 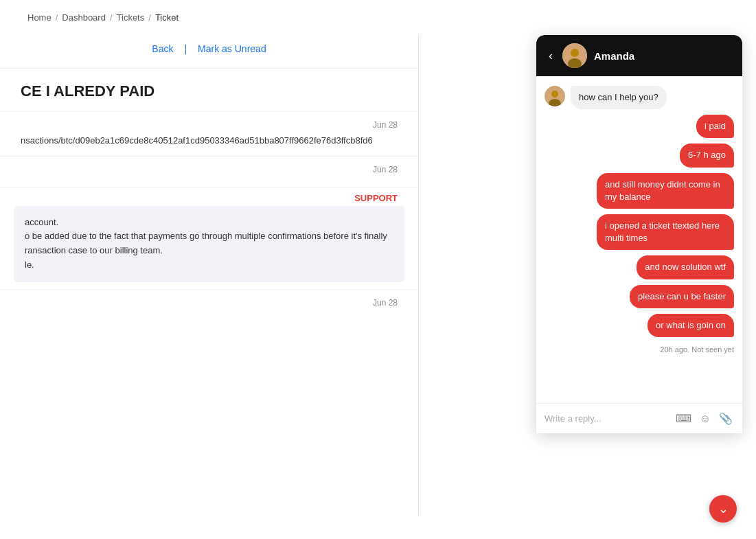 I want to click on ticket-title: CE I ALREDY PAID, so click(x=209, y=90).